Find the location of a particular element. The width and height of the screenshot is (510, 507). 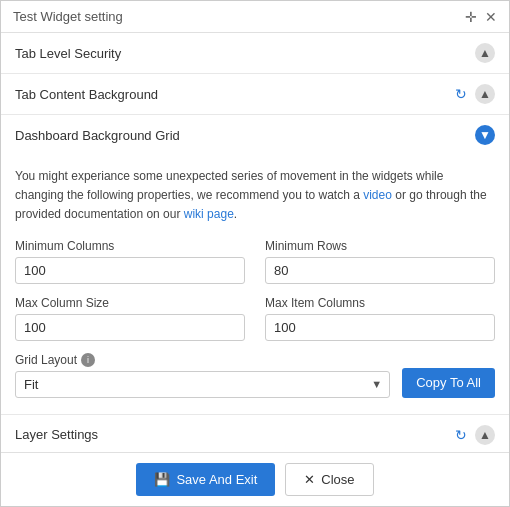

max-item-columns-group: Max Item Columns is located at coordinates (380, 318).